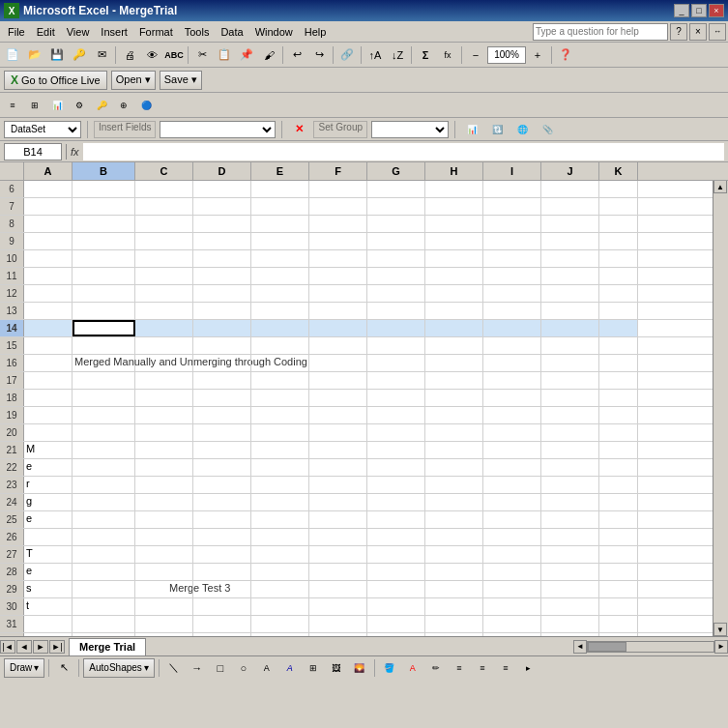 This screenshot has height=728, width=728. Describe the element at coordinates (698, 32) in the screenshot. I see `close-help-button: ×` at that location.